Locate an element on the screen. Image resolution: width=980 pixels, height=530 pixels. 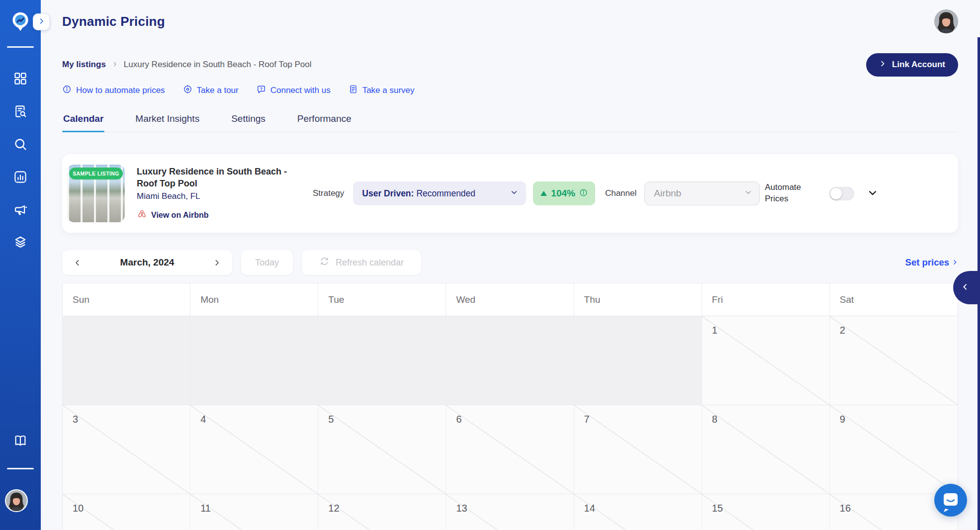
calendar-day-cell: 11 is located at coordinates (255, 512).